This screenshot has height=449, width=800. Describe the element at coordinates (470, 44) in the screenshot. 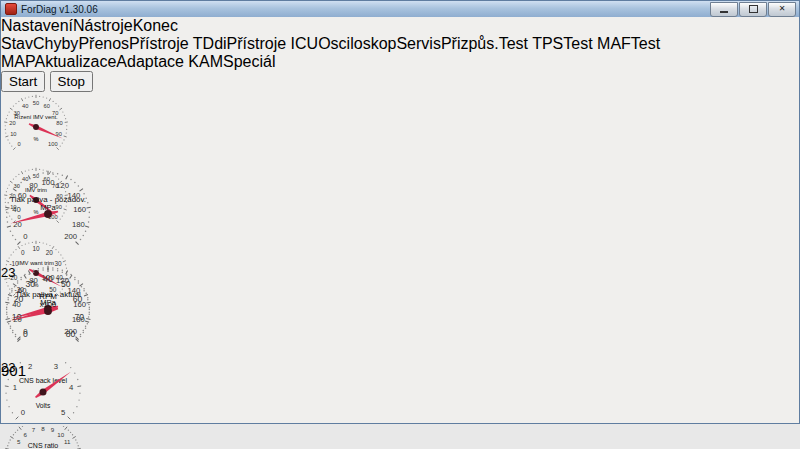

I see `tab-p-izp-s: Přizpůs.` at that location.